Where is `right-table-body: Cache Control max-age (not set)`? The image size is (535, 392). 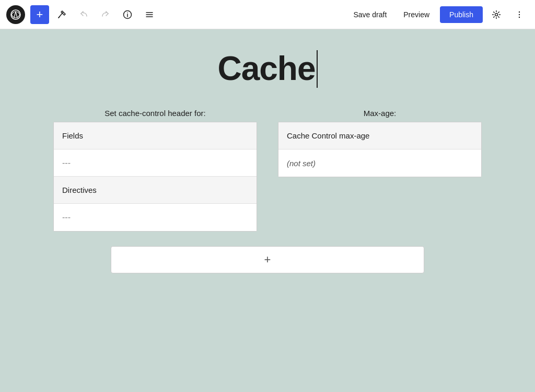
right-table-body: Cache Control max-age (not set) is located at coordinates (380, 149).